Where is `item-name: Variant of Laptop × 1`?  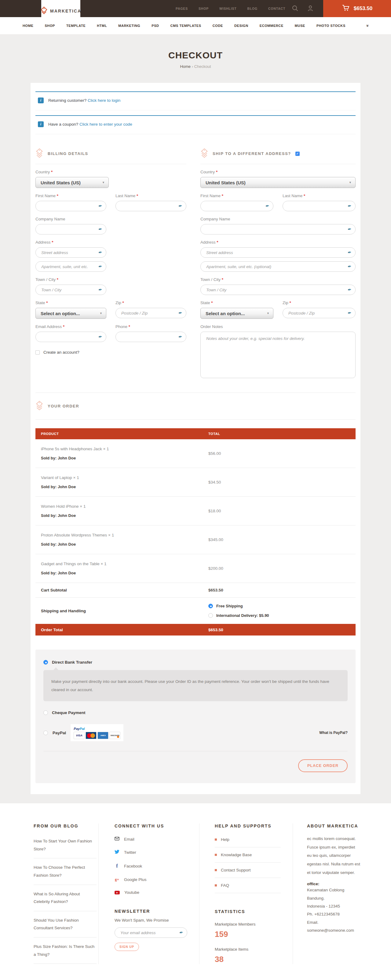 item-name: Variant of Laptop × 1 is located at coordinates (125, 477).